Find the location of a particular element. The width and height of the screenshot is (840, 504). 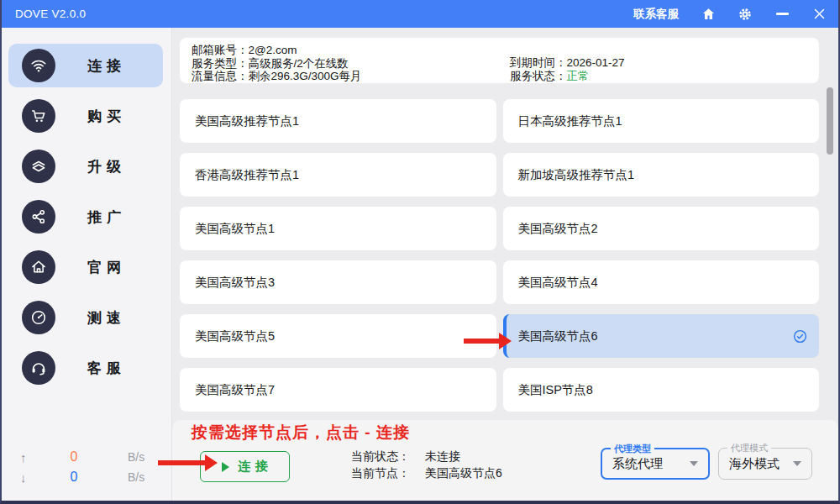

node-item: 美国高级节点2 is located at coordinates (662, 228).